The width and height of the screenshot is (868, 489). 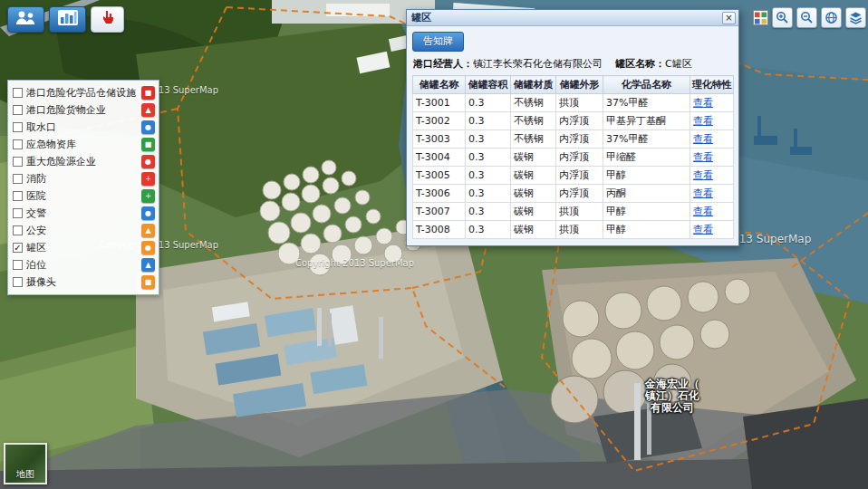 What do you see at coordinates (67, 20) in the screenshot?
I see `statistics-button` at bounding box center [67, 20].